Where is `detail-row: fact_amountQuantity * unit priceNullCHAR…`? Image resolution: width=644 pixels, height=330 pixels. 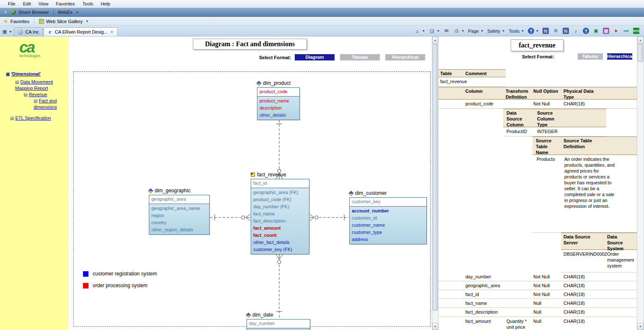
detail-row: fact_amountQuantity * unit priceNullCHAR… is located at coordinates (538, 323).